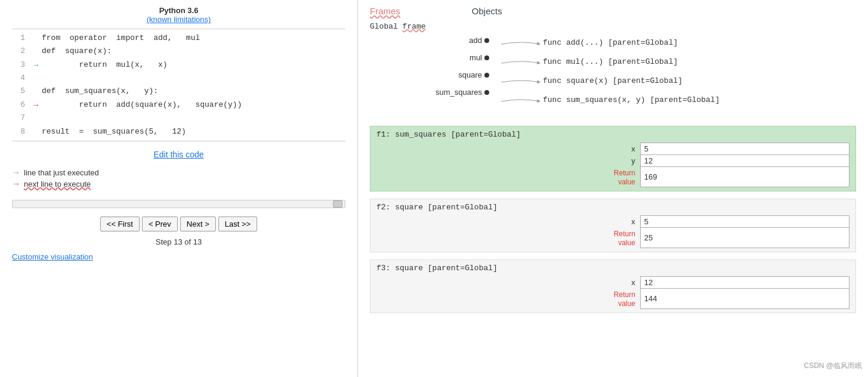  What do you see at coordinates (105, 66) in the screenshot?
I see `line-code-3: return mul(x, x)` at bounding box center [105, 66].